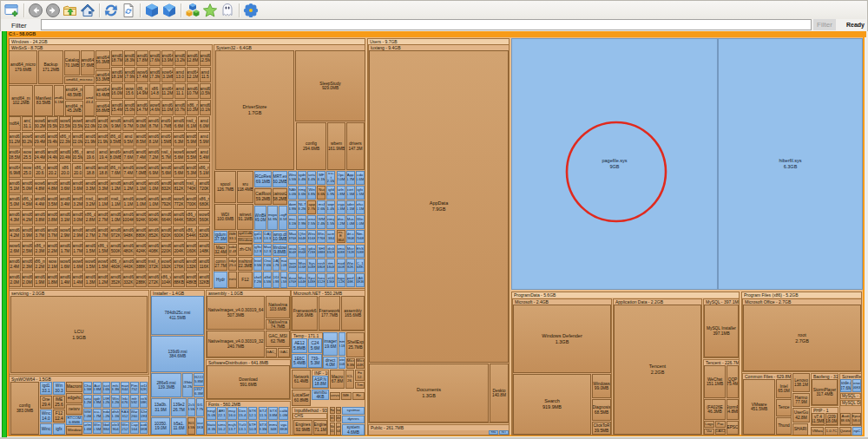  What do you see at coordinates (276, 264) in the screenshot?
I see `treemap-file-box: DA)6.7M` at bounding box center [276, 264].